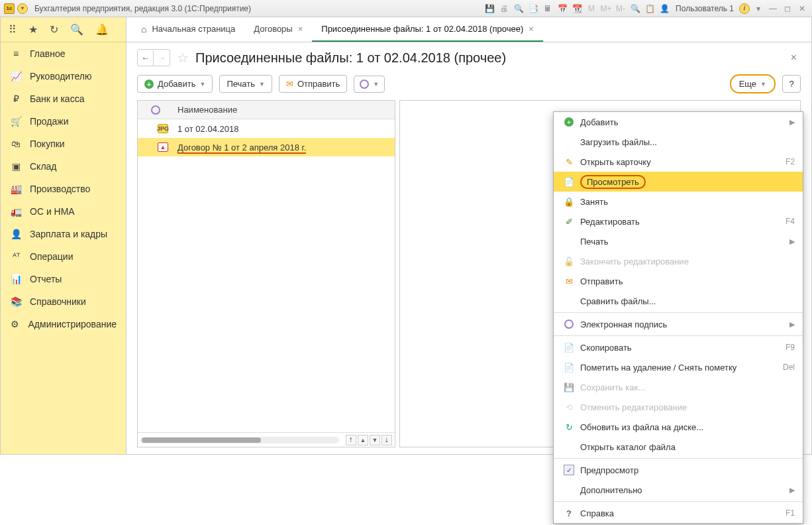 The width and height of the screenshot is (812, 525). Describe the element at coordinates (246, 84) in the screenshot. I see `print-button: Печать ▼` at that location.